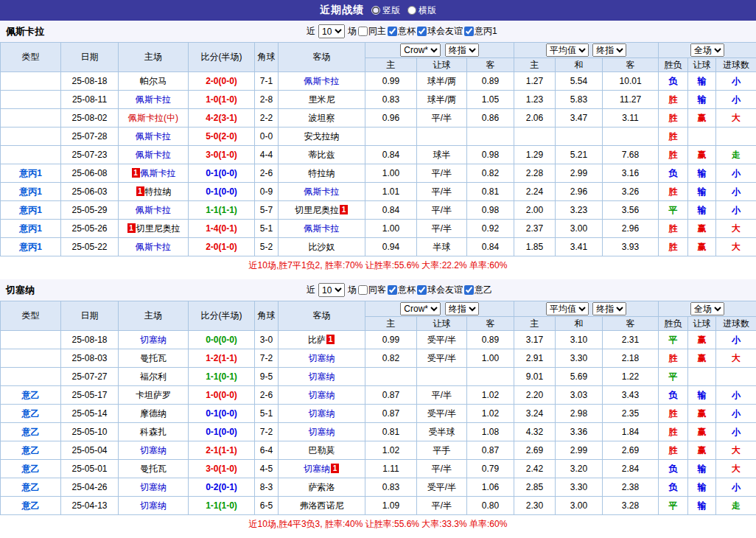 The height and width of the screenshot is (538, 756). Describe the element at coordinates (491, 358) in the screenshot. I see `asia-away-odds: 1.00` at that location.